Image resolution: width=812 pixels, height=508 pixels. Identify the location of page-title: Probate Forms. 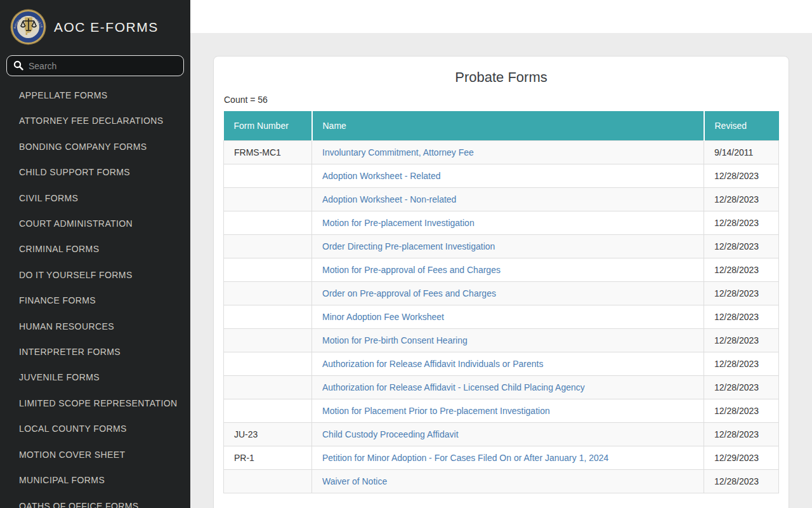
(501, 77).